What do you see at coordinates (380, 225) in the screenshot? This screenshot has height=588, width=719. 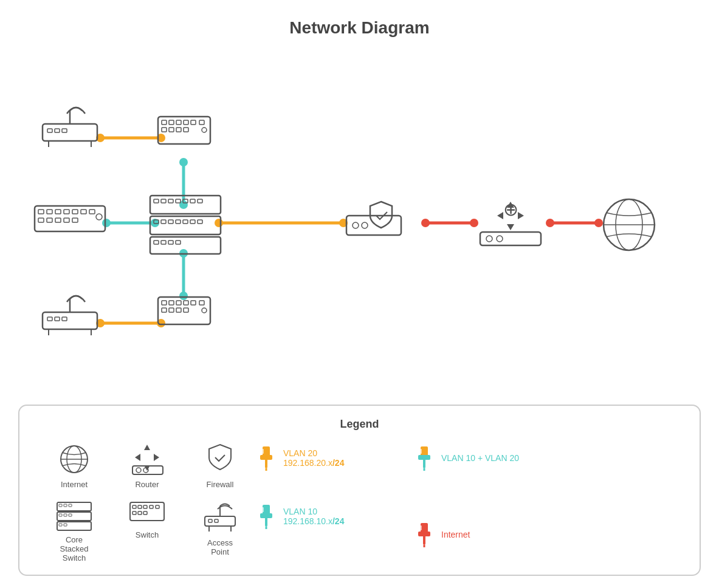 I see `device-firewall` at bounding box center [380, 225].